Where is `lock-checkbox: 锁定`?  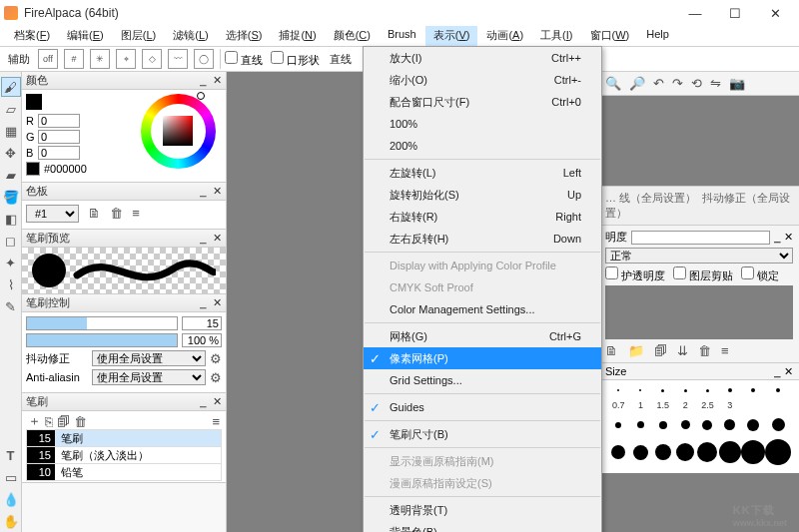
lock-checkbox: 锁定 is located at coordinates (760, 275).